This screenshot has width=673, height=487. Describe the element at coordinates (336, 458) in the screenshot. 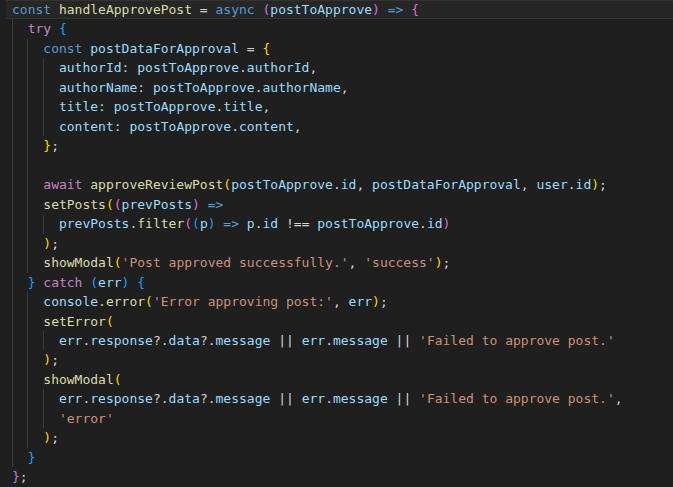

I see `code-line: }` at that location.